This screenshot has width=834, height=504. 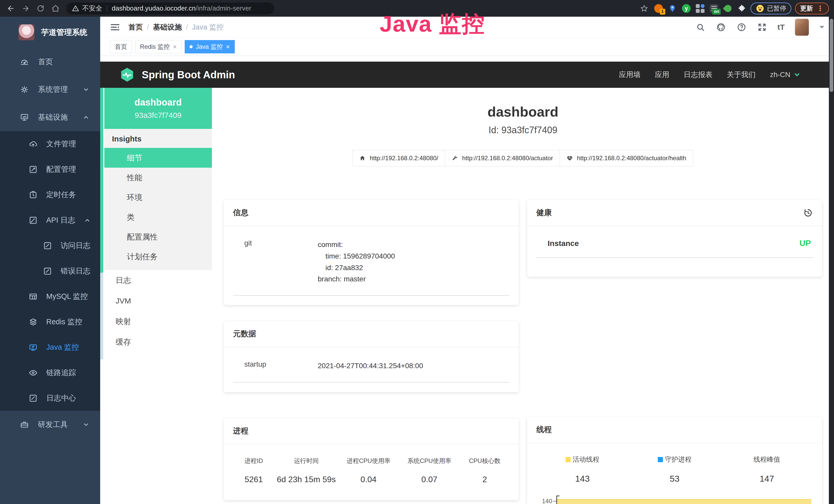 What do you see at coordinates (630, 74) in the screenshot?
I see `sba-nav-wallboard: 应用墙` at bounding box center [630, 74].